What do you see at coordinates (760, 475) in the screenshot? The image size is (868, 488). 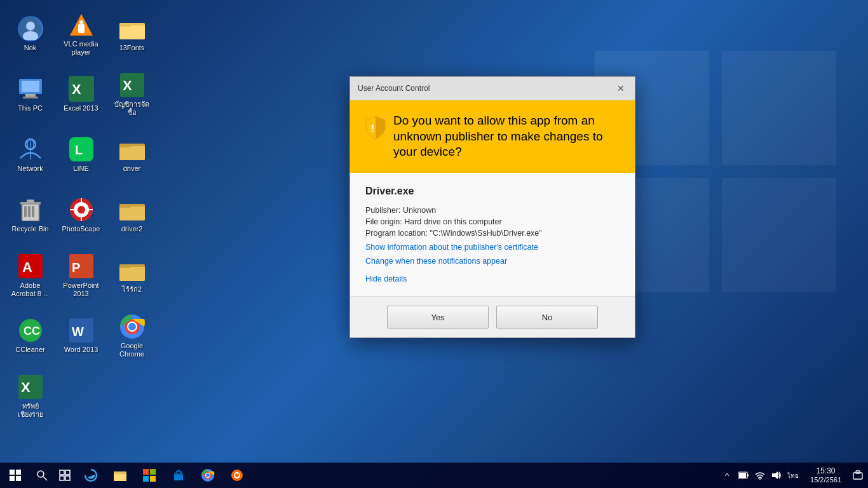 I see `wifi-icon` at bounding box center [760, 475].